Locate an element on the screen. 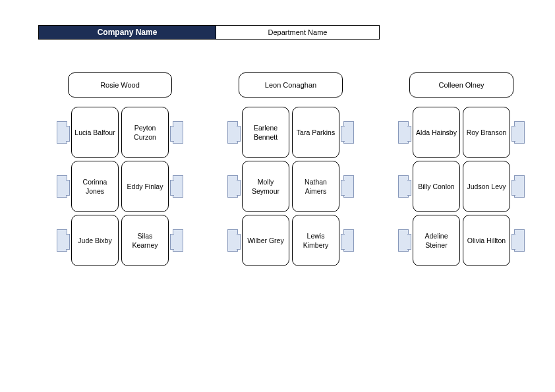 Image resolution: width=555 pixels, height=392 pixels. head-seat: Colleen Olney is located at coordinates (461, 85).